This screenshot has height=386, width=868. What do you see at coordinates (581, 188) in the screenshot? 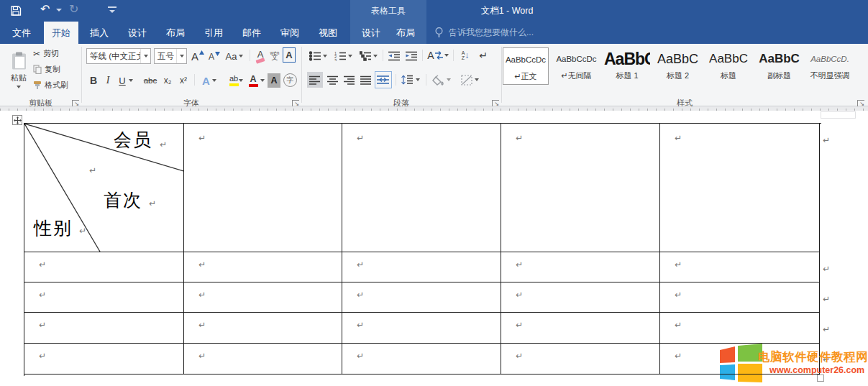
I see `table-cell-r1c4: ↵` at bounding box center [581, 188].